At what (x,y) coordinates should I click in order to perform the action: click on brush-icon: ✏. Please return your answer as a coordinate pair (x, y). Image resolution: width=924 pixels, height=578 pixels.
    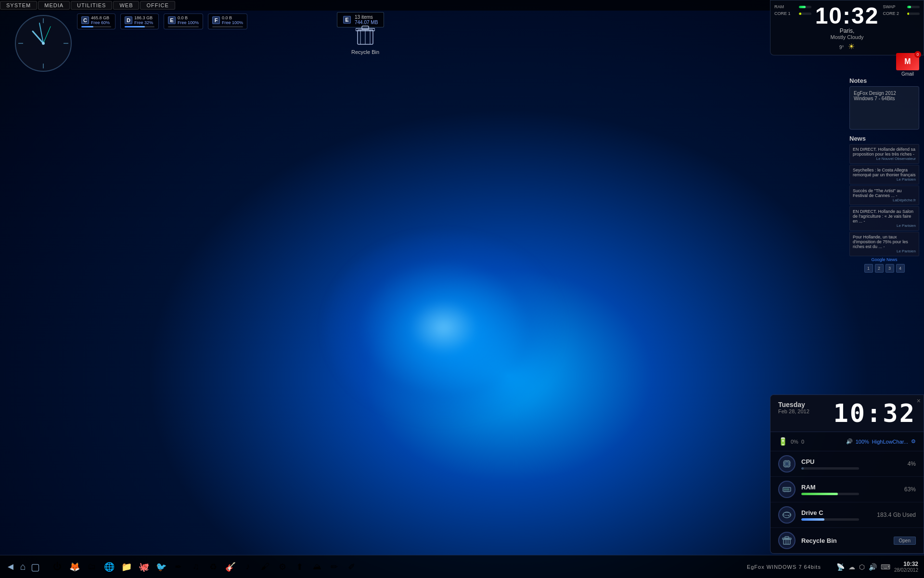
    Looking at the image, I should click on (334, 567).